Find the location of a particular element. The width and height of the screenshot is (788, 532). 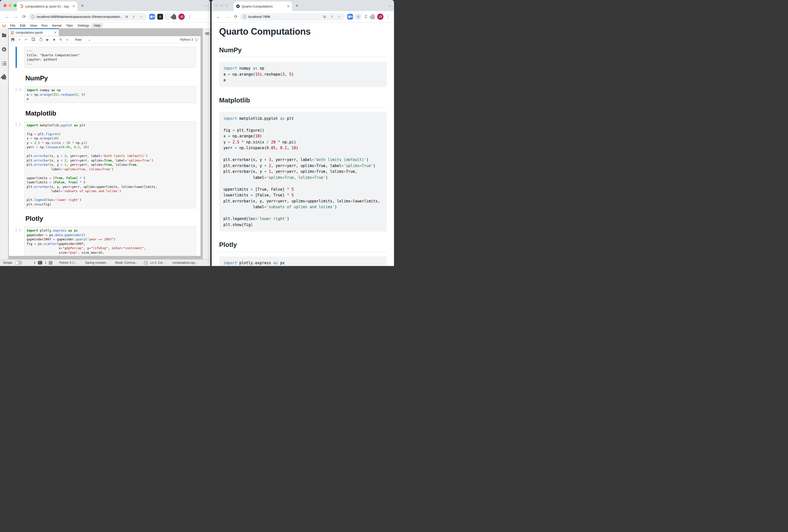

save-button is located at coordinates (13, 40).